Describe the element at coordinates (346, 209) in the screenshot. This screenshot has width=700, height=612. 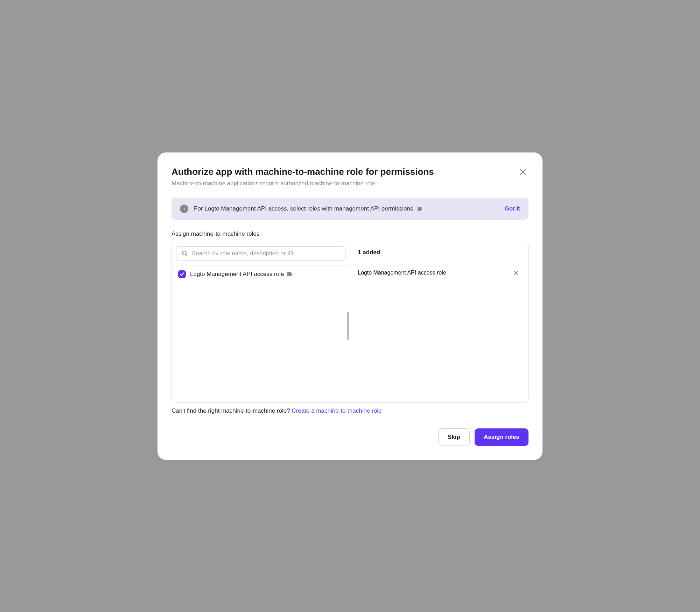
I see `banner-text: For Logto Management API access, select …` at that location.